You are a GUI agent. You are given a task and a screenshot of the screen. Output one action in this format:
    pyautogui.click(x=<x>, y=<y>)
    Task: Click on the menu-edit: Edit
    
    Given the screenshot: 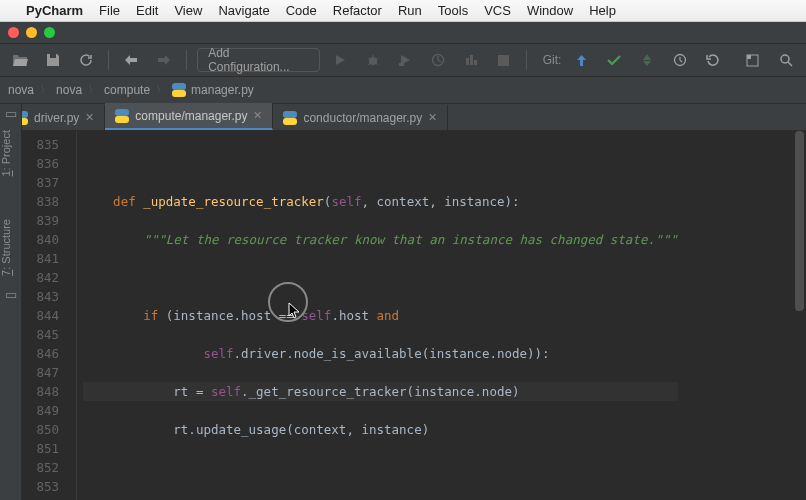 What is the action you would take?
    pyautogui.click(x=147, y=10)
    